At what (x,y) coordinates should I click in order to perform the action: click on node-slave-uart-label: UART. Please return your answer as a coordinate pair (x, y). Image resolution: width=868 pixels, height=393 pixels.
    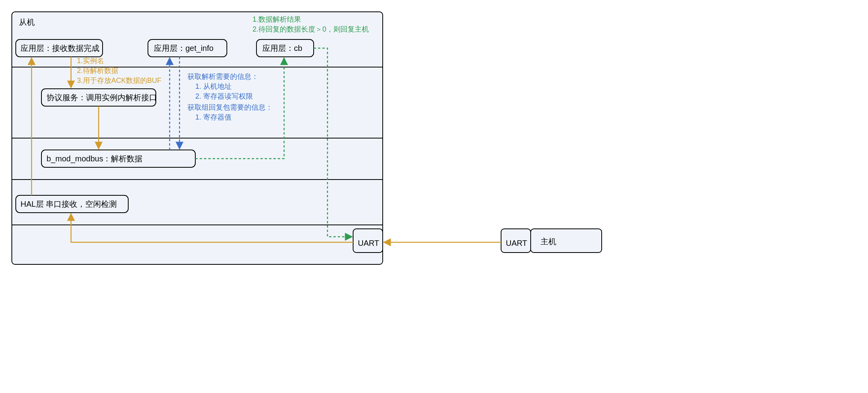
    Looking at the image, I should click on (369, 243).